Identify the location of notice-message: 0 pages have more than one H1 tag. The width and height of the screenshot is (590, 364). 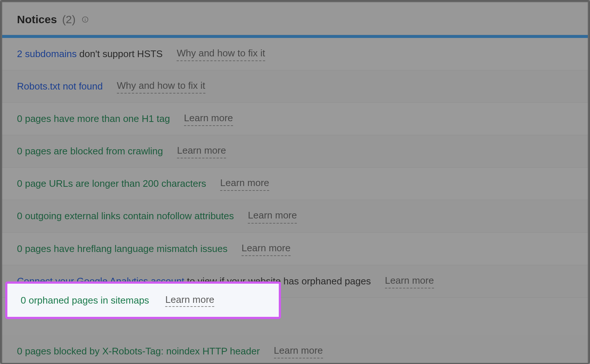
(94, 119).